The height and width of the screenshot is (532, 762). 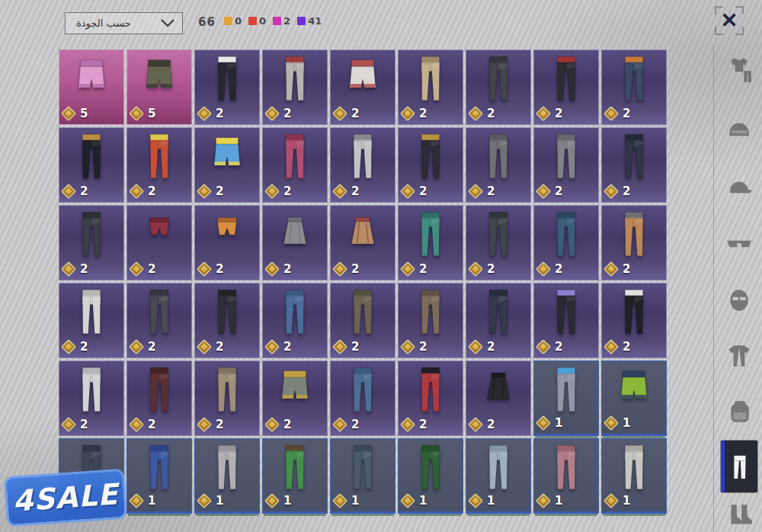 I want to click on sidebar-tab-glasses, so click(x=739, y=244).